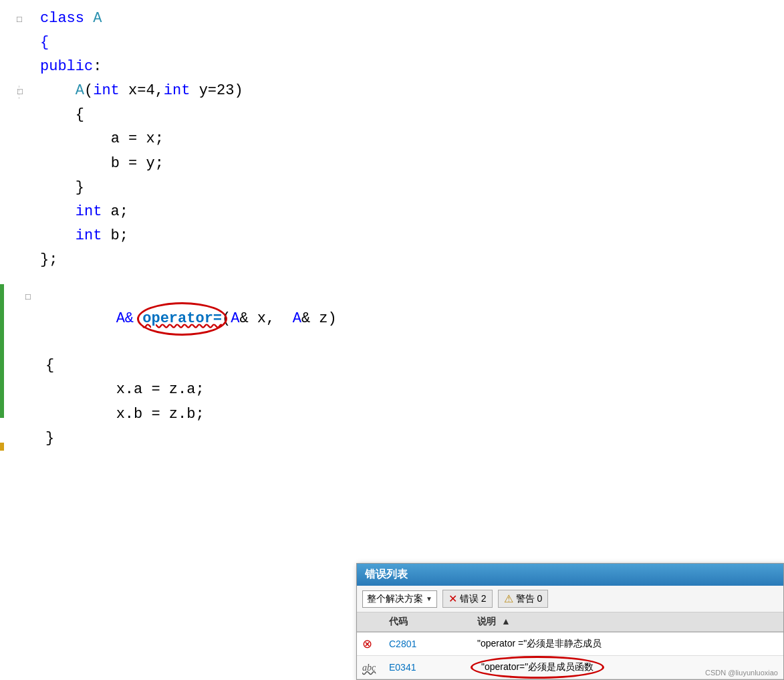 This screenshot has width=784, height=680. What do you see at coordinates (468, 599) in the screenshot?
I see `error-count-button: ✕ 错误 2` at bounding box center [468, 599].